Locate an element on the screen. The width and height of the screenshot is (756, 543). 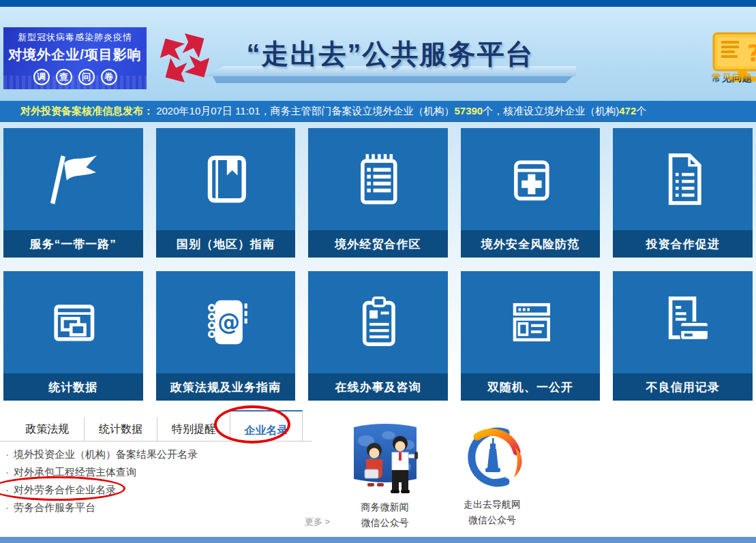
badge-diao: 调 is located at coordinates (42, 77).